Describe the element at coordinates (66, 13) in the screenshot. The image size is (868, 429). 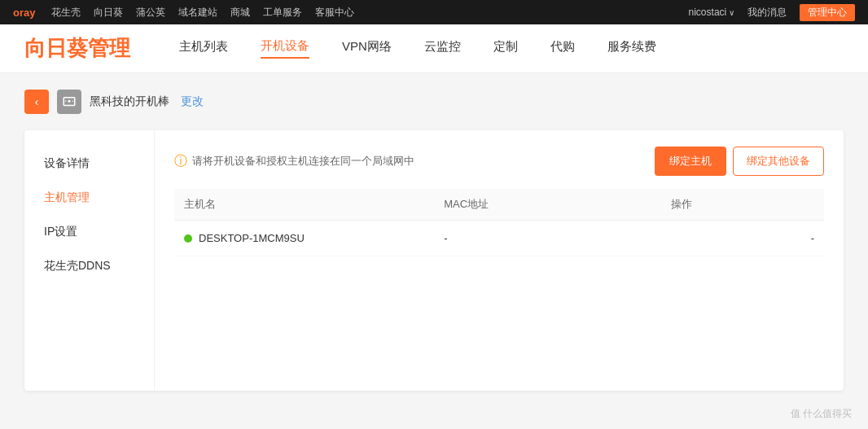
I see `top-nav-huashengke: 花生壳` at that location.